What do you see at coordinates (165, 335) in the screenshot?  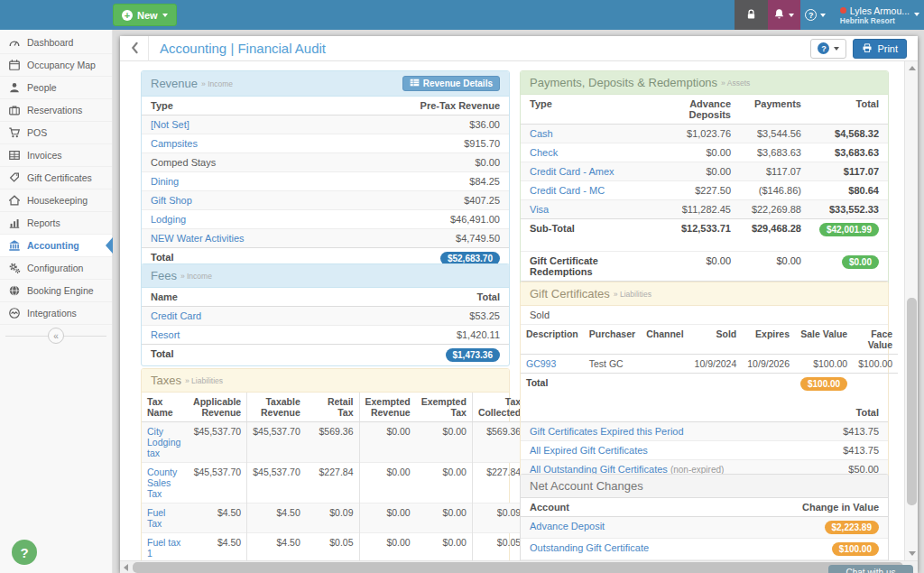 I see `row-label: Resort` at bounding box center [165, 335].